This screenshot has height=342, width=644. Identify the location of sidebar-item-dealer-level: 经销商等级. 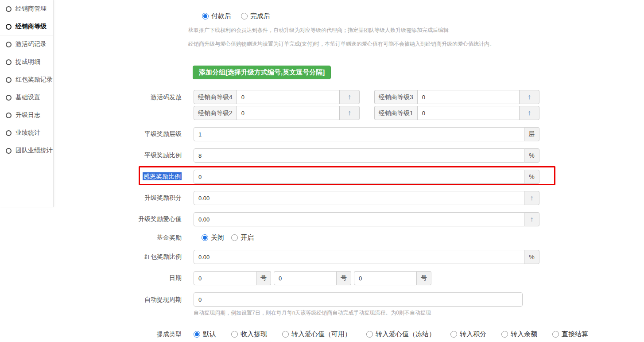
(27, 27).